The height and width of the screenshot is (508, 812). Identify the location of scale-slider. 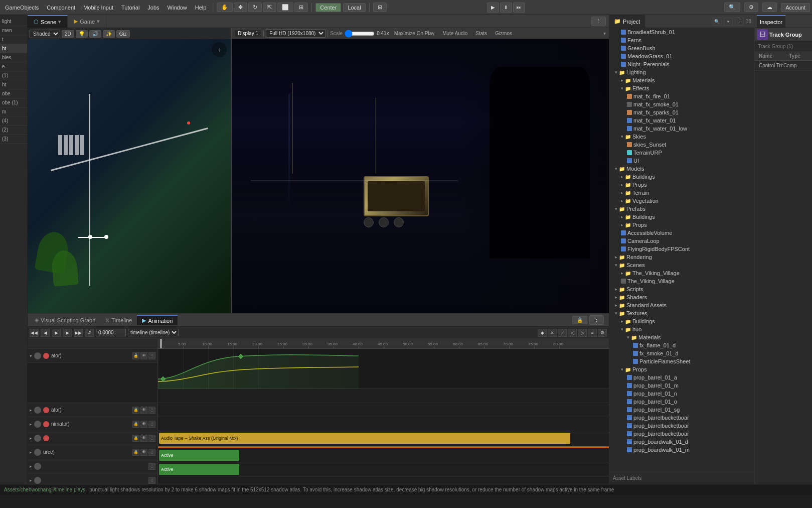
(360, 34).